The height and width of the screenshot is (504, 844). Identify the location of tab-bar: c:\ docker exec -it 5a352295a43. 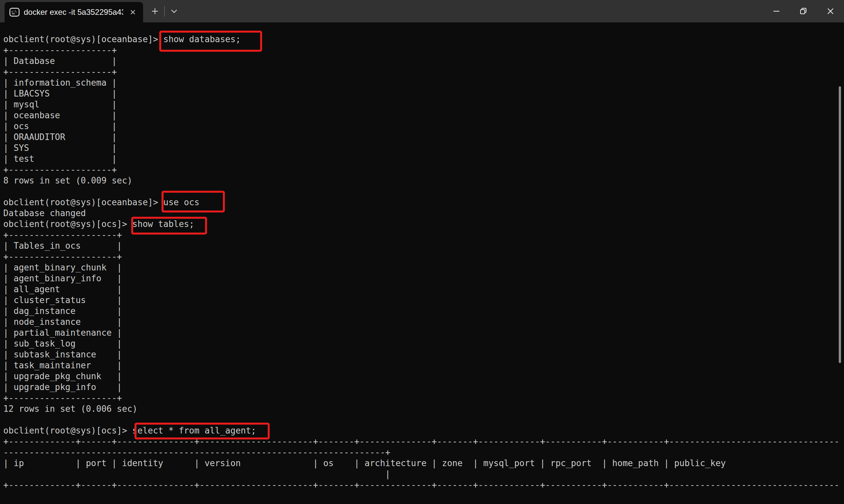
(422, 11).